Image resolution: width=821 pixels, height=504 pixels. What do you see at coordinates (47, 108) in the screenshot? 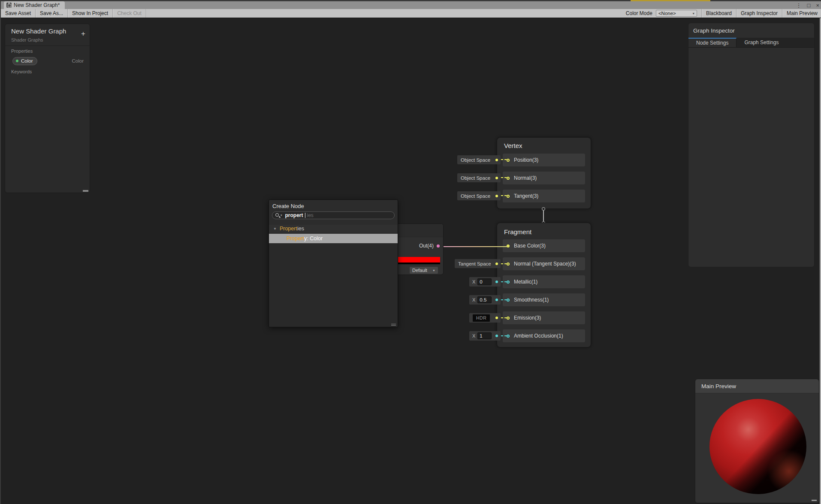
I see `blackboard-panel: New Shader Graph + Shader Graphs Propert…` at bounding box center [47, 108].